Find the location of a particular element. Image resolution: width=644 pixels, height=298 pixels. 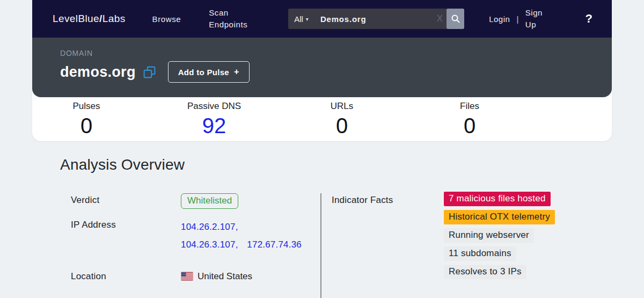

signup-link: Sign Up is located at coordinates (537, 19).